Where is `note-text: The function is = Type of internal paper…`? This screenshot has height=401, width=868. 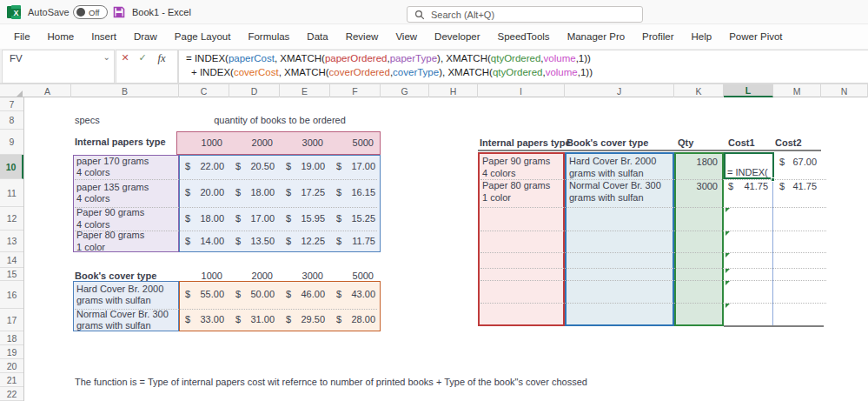 note-text: The function is = Type of internal paper… is located at coordinates (466, 383).